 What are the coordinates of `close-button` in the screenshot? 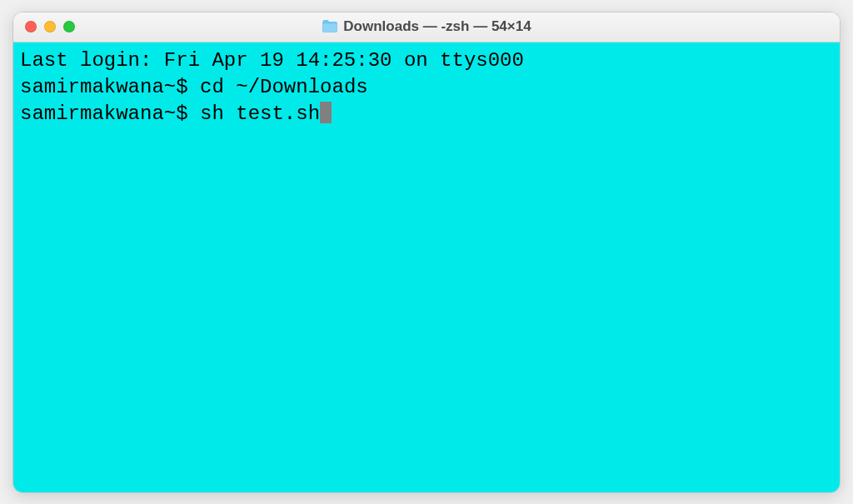 It's located at (31, 27).